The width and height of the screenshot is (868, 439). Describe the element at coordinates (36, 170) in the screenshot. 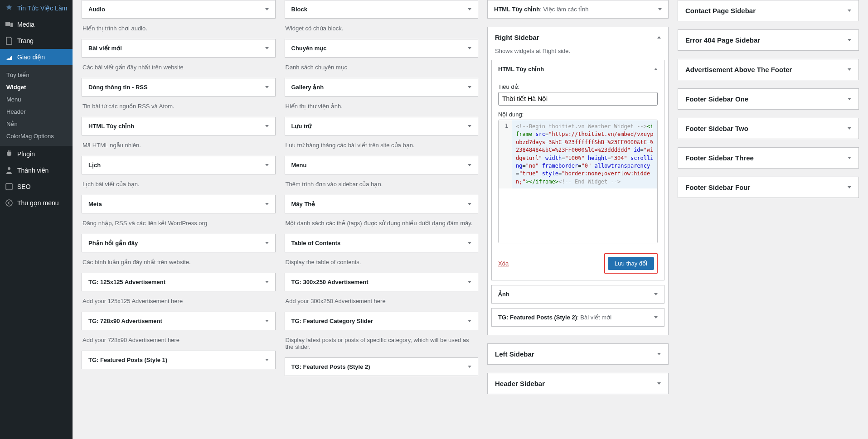

I see `nav-users: Thành viên` at that location.